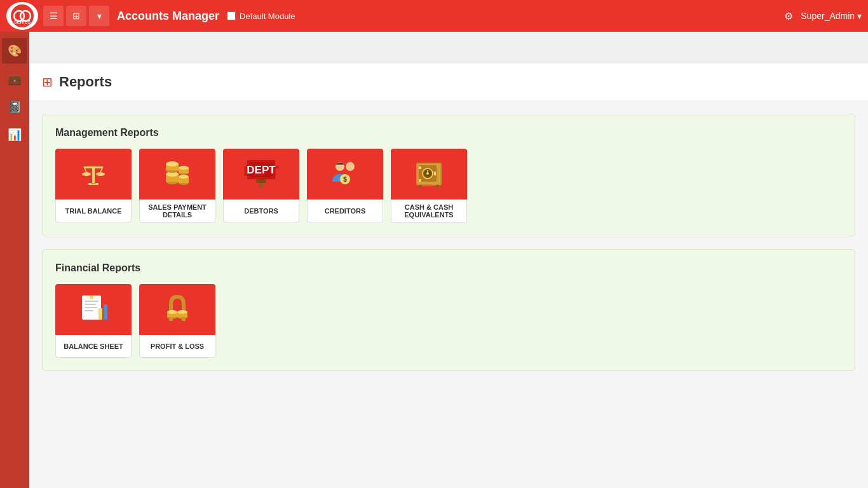 The width and height of the screenshot is (868, 488). What do you see at coordinates (15, 79) in the screenshot?
I see `sidebar-item-briefcase: 💼` at bounding box center [15, 79].